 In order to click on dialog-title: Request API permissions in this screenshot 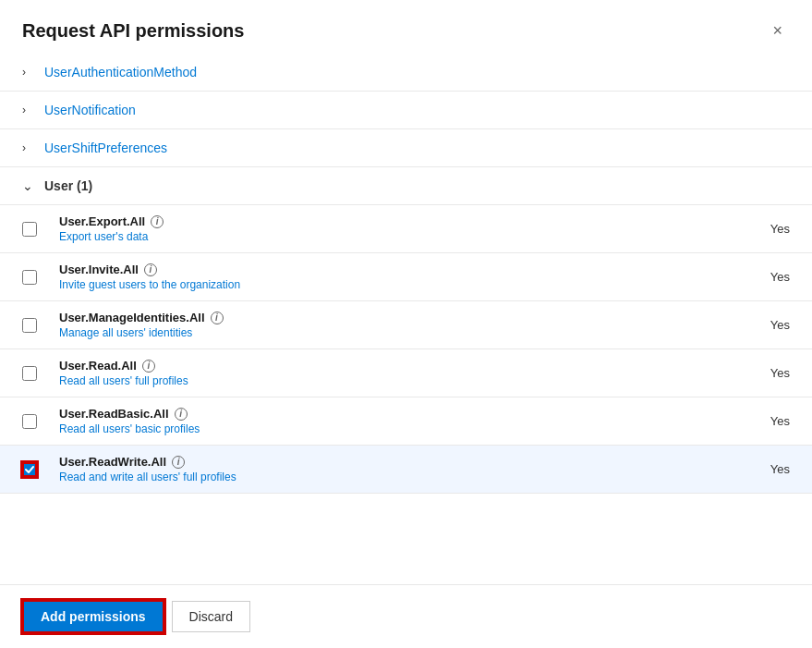, I will do `click(133, 31)`.